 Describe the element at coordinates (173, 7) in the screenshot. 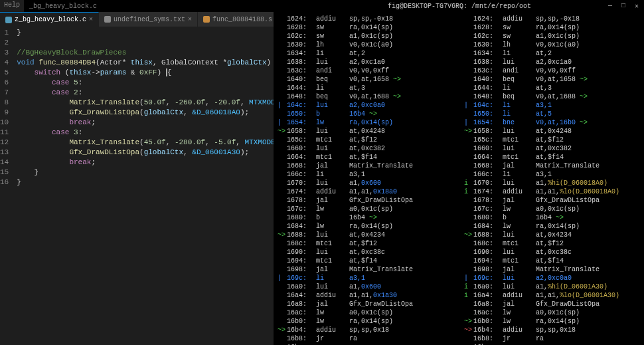

I see `breadcrumb-right-hint: _bg_heavy_block.c` at that location.